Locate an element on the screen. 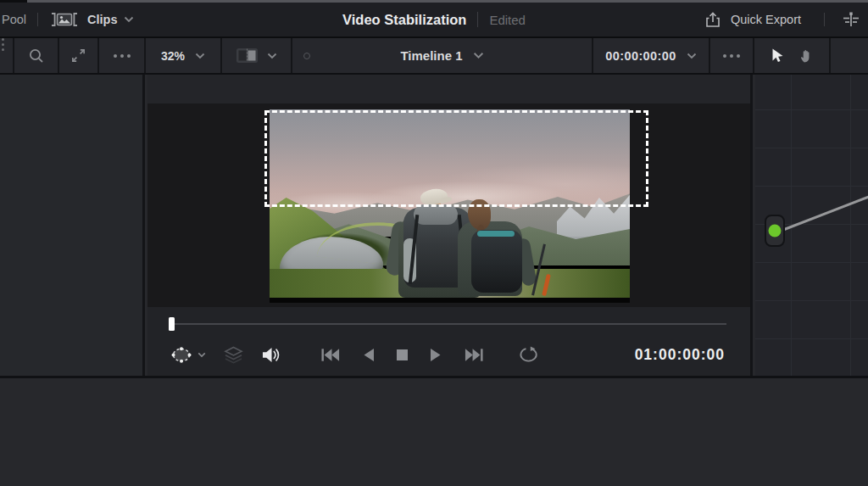 This screenshot has width=868, height=486. go-to-start-icon is located at coordinates (331, 355).